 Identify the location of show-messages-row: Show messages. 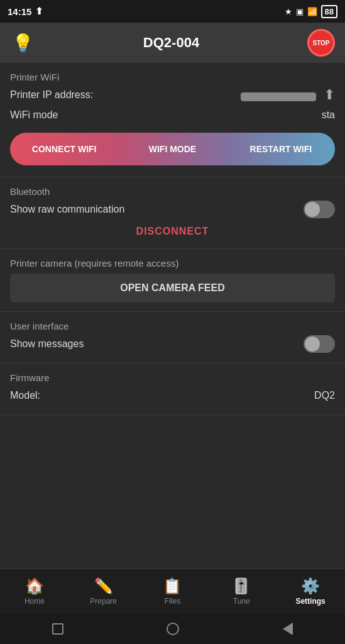
(172, 344).